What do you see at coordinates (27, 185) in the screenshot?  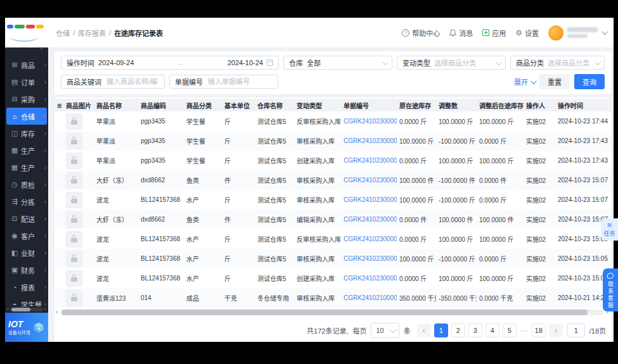 I see `sidebar-item-quality: ◷质检›` at bounding box center [27, 185].